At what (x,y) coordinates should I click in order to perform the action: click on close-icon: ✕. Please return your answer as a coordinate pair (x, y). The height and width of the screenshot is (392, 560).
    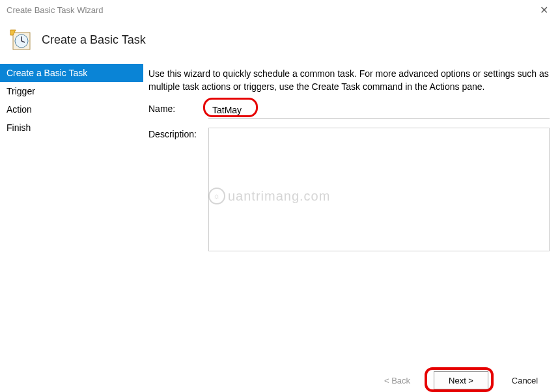
    Looking at the image, I should click on (544, 10).